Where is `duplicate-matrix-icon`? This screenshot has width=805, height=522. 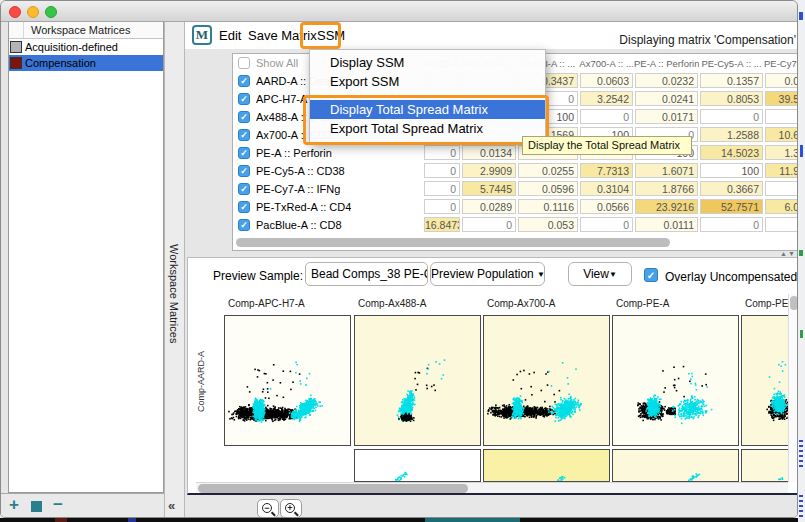 duplicate-matrix-icon is located at coordinates (36, 506).